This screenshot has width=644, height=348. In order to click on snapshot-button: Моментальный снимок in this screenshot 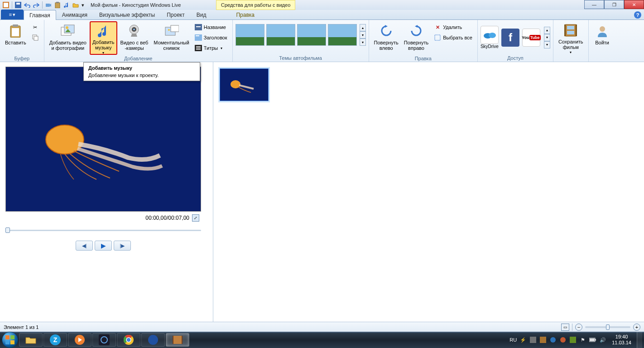, I will do `click(171, 38)`.